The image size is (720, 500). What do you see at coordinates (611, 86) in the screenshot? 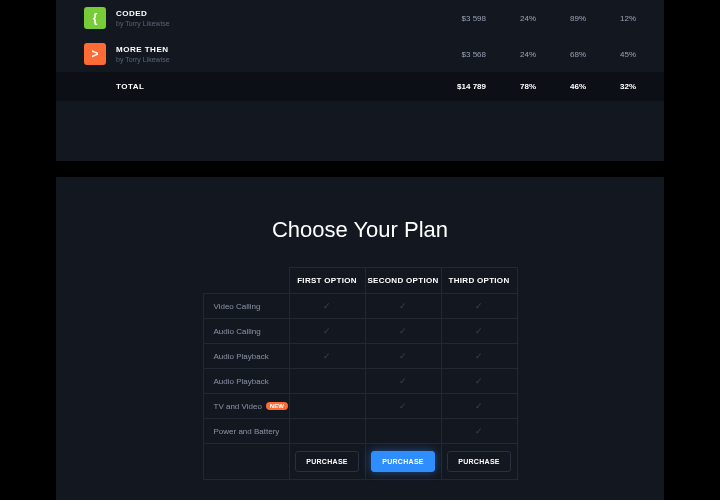
I see `total-c3: 32%` at bounding box center [611, 86].